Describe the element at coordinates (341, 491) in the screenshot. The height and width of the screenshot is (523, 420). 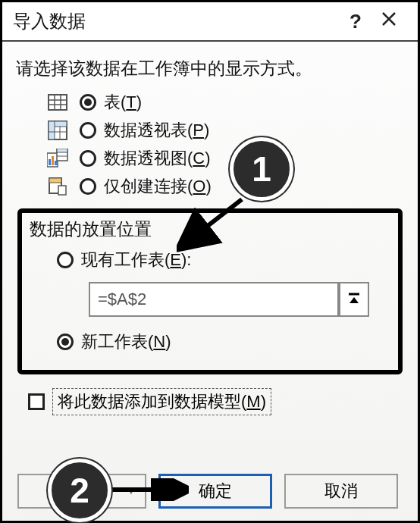
I see `cancel-button-label: 取消` at that location.